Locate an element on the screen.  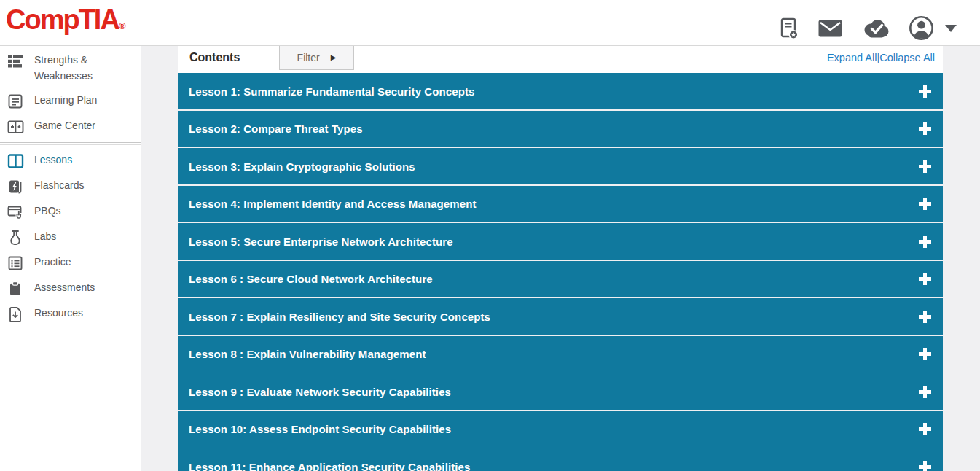
sidebar-item-label: Assessments is located at coordinates (64, 288).